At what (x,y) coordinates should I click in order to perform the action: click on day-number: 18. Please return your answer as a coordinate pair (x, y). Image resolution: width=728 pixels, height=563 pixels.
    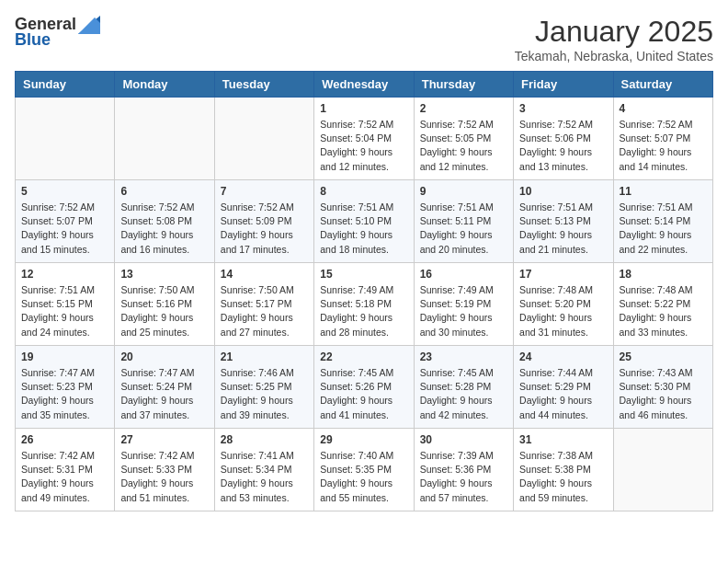
    Looking at the image, I should click on (664, 274).